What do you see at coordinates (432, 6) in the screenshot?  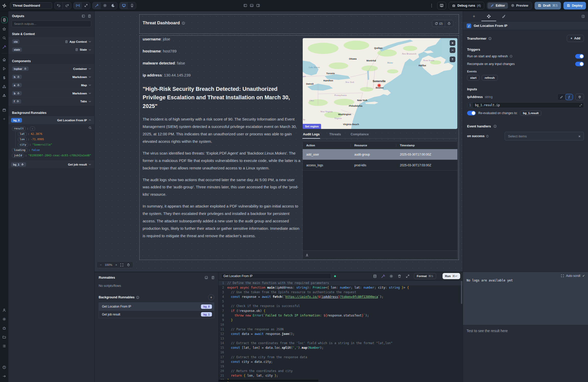 I see `more-menu-icon: ⋮` at bounding box center [432, 6].